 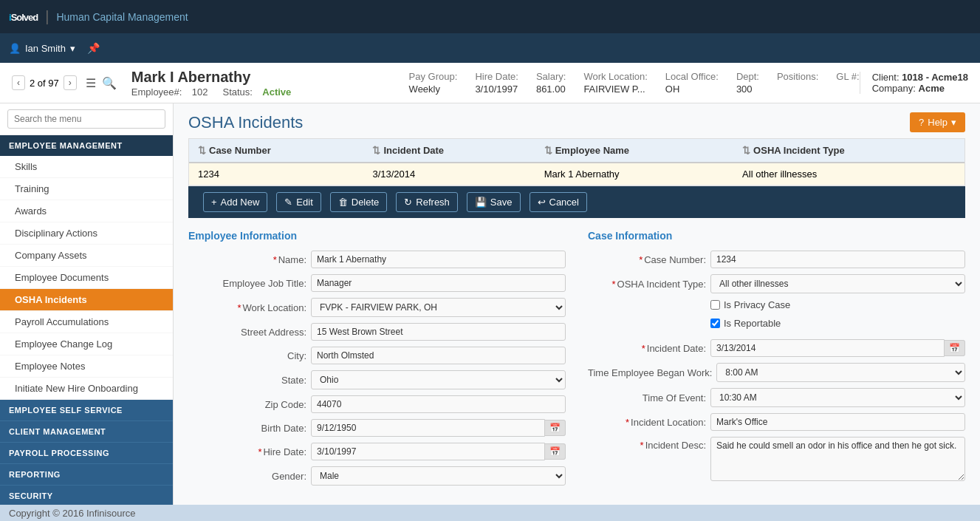 What do you see at coordinates (439, 283) in the screenshot?
I see `job-title-input` at bounding box center [439, 283].